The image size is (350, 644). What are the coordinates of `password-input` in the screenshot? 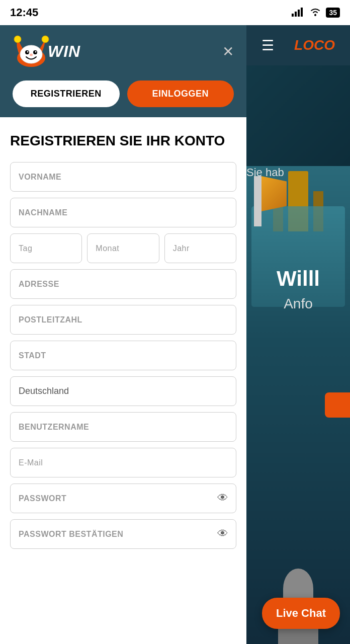 It's located at (123, 498).